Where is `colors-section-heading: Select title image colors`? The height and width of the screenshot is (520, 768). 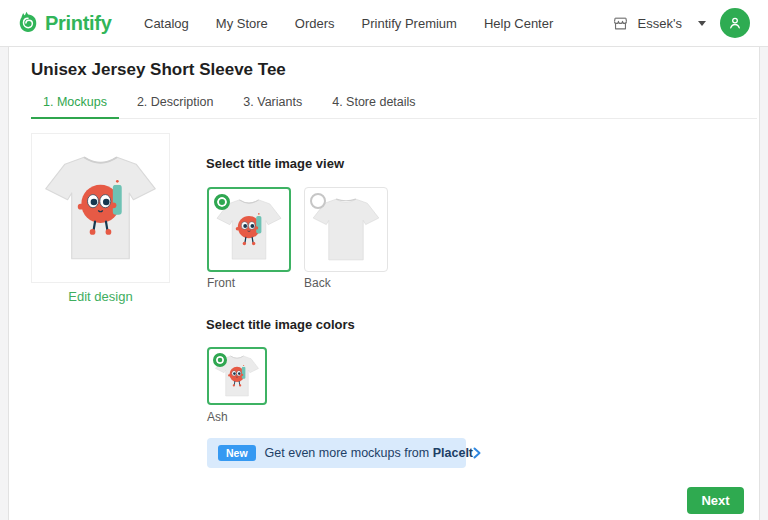 colors-section-heading: Select title image colors is located at coordinates (280, 324).